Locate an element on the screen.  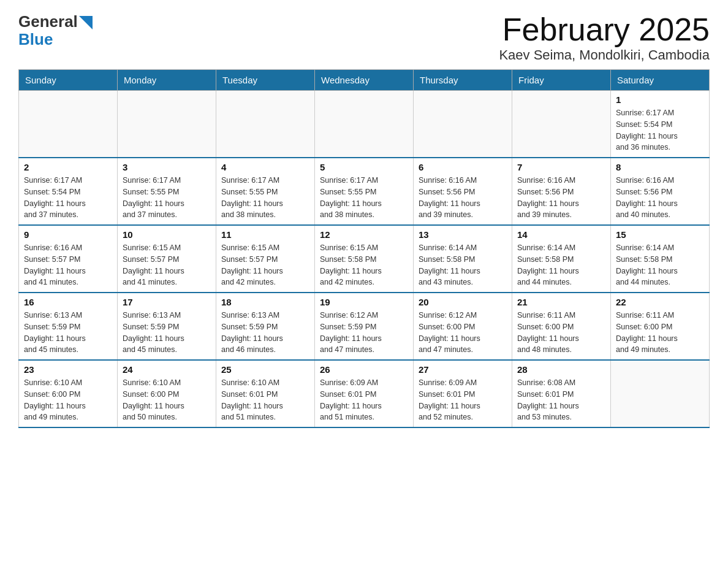
day-number: 22 is located at coordinates (660, 302).